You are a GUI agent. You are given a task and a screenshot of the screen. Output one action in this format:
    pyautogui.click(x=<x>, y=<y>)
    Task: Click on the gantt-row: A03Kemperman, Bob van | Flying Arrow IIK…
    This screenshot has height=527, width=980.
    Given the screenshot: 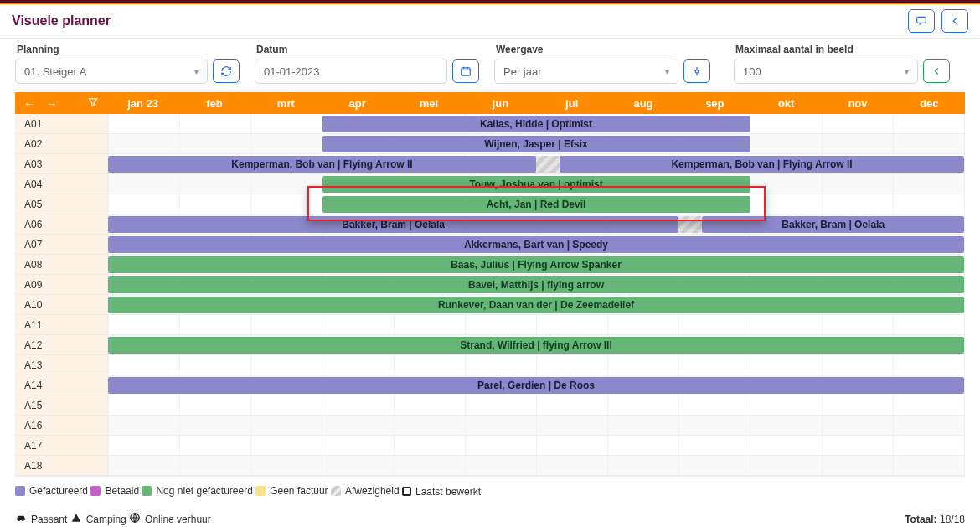 What is the action you would take?
    pyautogui.click(x=490, y=164)
    